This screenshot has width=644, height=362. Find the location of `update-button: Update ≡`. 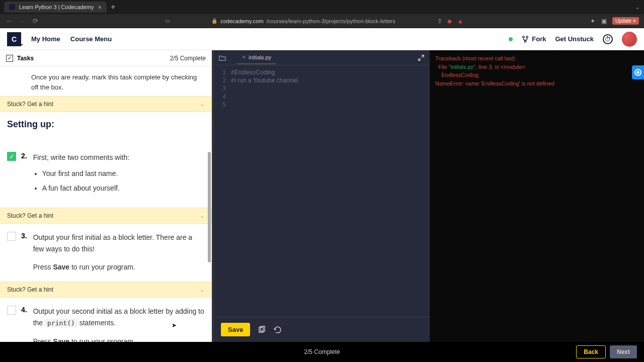

update-button: Update ≡ is located at coordinates (626, 21).